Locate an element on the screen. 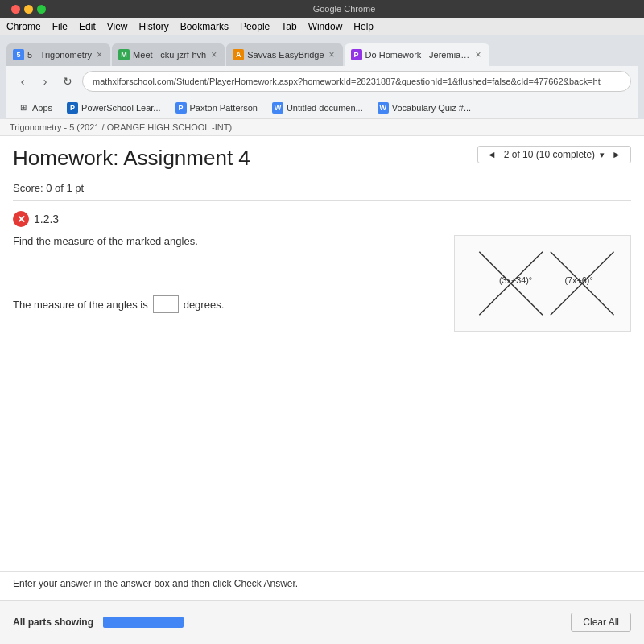 This screenshot has height=644, width=644. traffic-lights is located at coordinates (29, 10).